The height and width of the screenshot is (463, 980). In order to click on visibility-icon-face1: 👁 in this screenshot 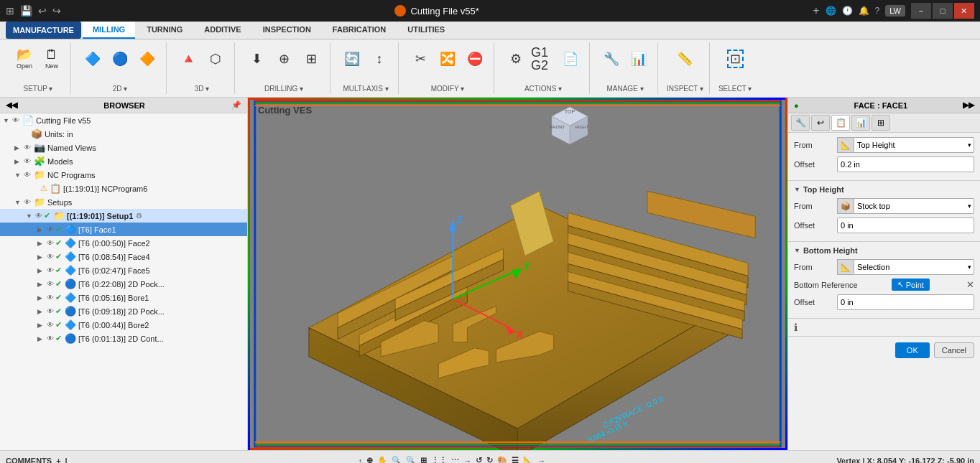, I will do `click(50, 230)`.